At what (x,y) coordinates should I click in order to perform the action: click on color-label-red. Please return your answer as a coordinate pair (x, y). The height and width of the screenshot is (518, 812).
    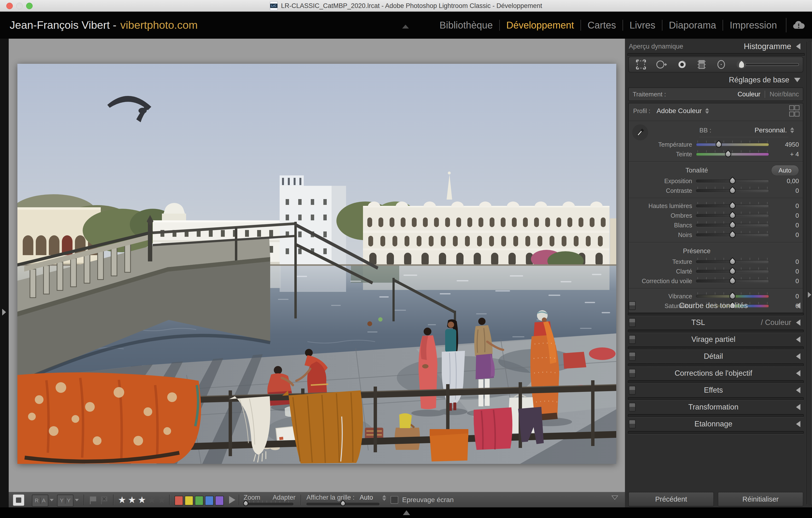
    Looking at the image, I should click on (179, 501).